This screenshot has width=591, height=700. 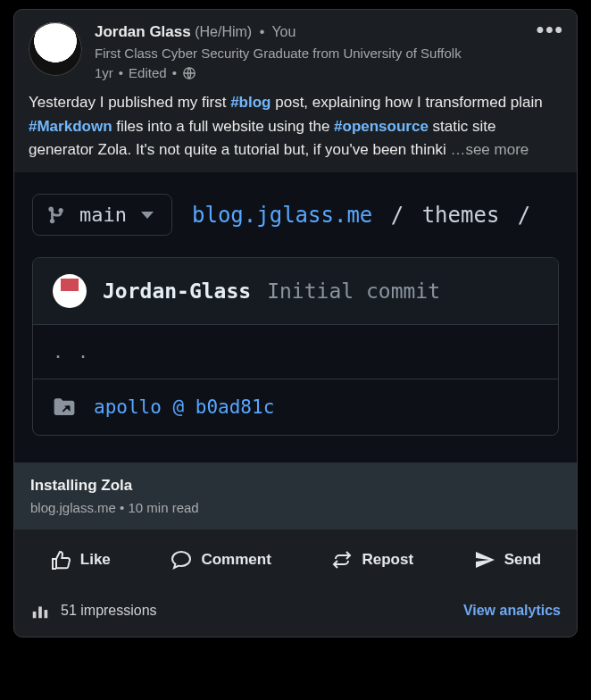 I want to click on author-name: Jordan Glass, so click(x=143, y=32).